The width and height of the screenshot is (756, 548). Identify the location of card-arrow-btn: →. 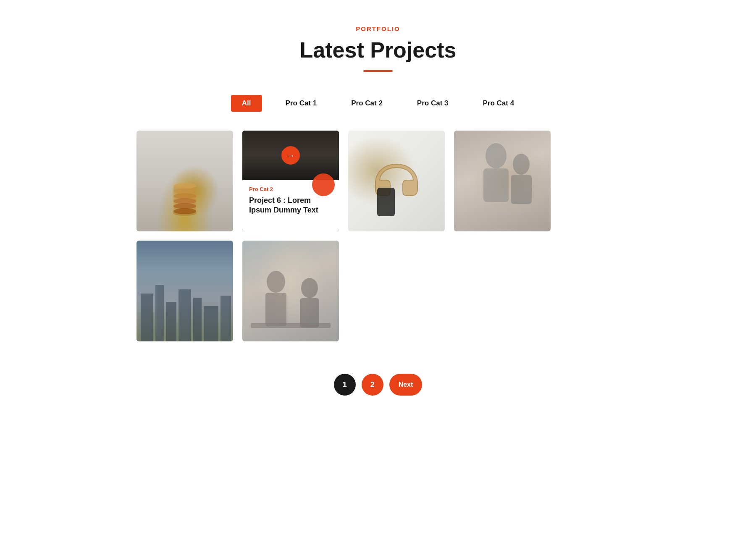
(291, 155).